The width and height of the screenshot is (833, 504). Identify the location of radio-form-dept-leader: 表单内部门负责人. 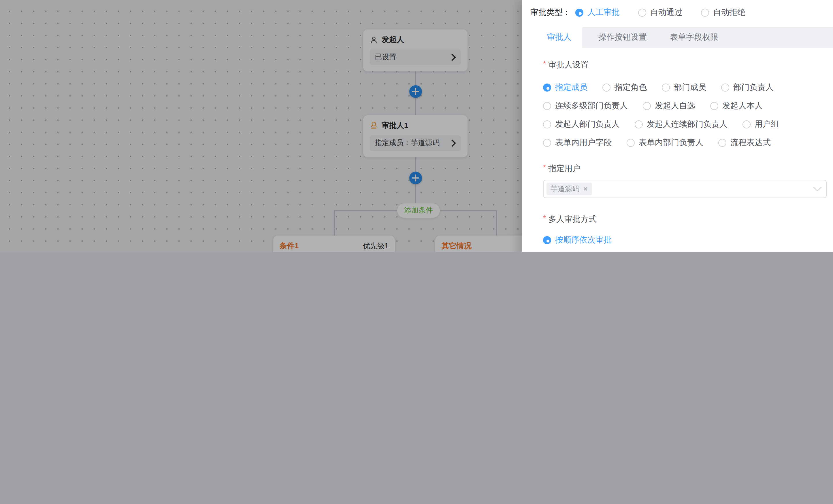
(665, 143).